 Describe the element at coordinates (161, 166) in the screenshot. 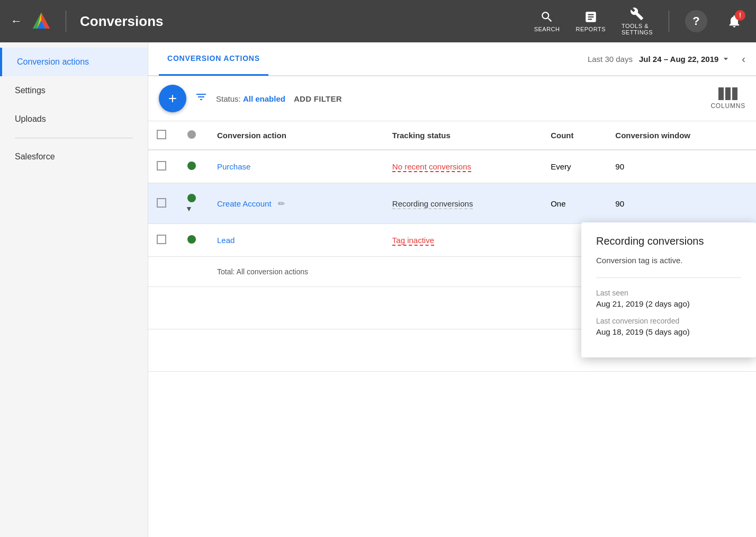

I see `purchase-checkbox` at that location.